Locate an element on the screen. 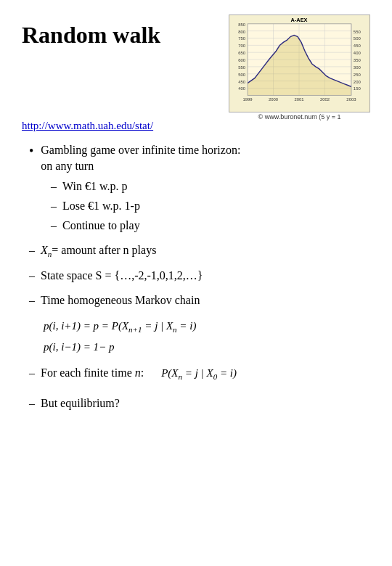  sub-item-win-text: Win €1 w.p. p is located at coordinates (94, 186).